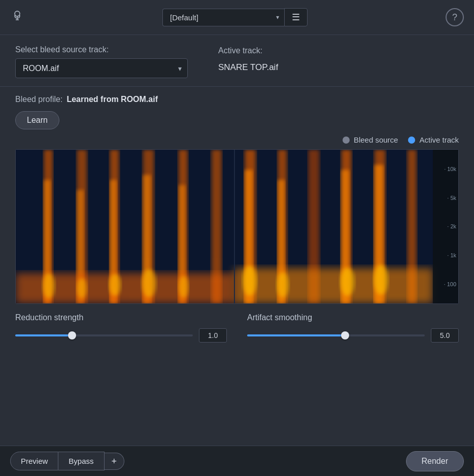 The image size is (474, 476). What do you see at coordinates (72, 335) in the screenshot?
I see `reduction-slider-thumb` at bounding box center [72, 335].